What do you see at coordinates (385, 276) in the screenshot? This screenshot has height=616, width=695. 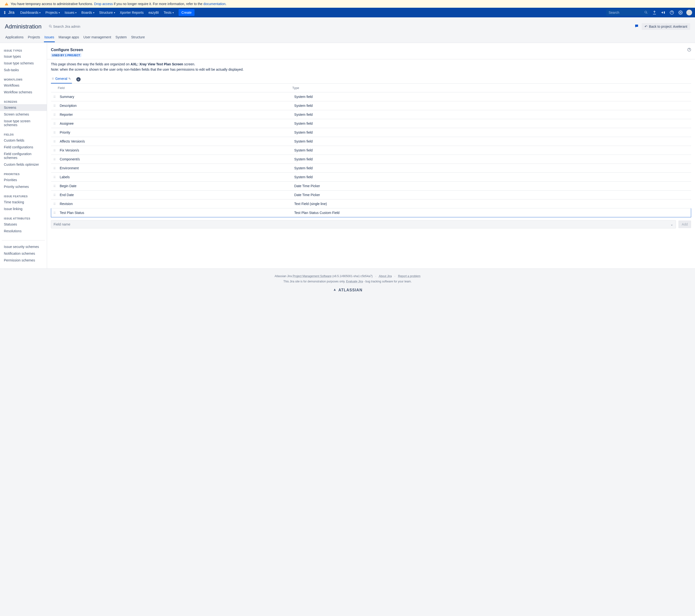 I see `about-jira-link: About Jira` at bounding box center [385, 276].